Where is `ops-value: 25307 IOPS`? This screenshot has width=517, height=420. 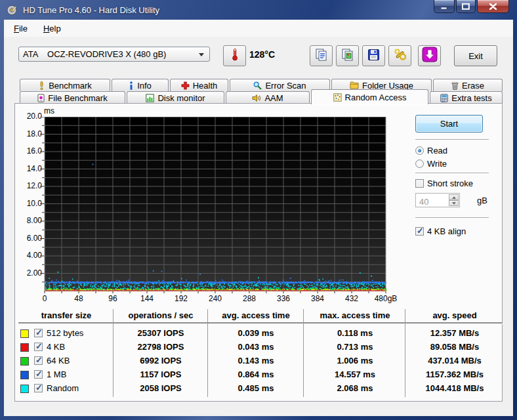
ops-value: 25307 IOPS is located at coordinates (161, 333).